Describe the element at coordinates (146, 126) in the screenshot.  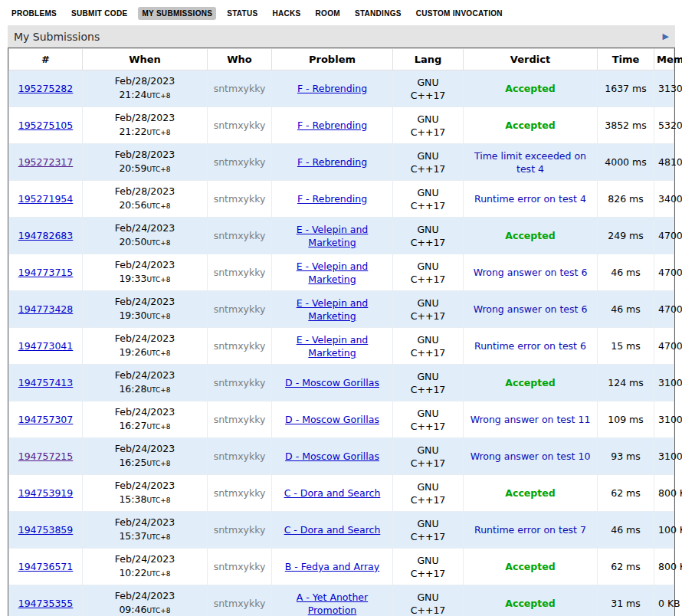
I see `submission-when-cell: Feb/28/2023 21:22UTC+8` at that location.